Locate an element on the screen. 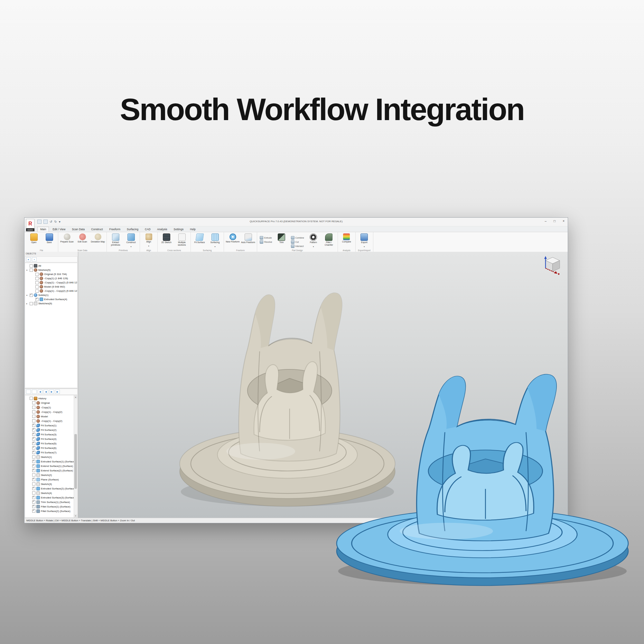 This screenshot has width=644, height=644. ribbon-tab: Scan Data is located at coordinates (78, 229).